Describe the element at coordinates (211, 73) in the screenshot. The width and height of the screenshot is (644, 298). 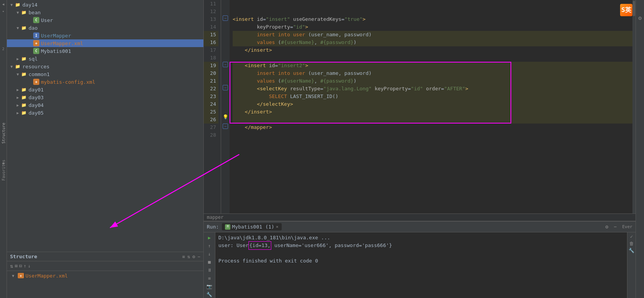
I see `linenum-20: 20` at that location.